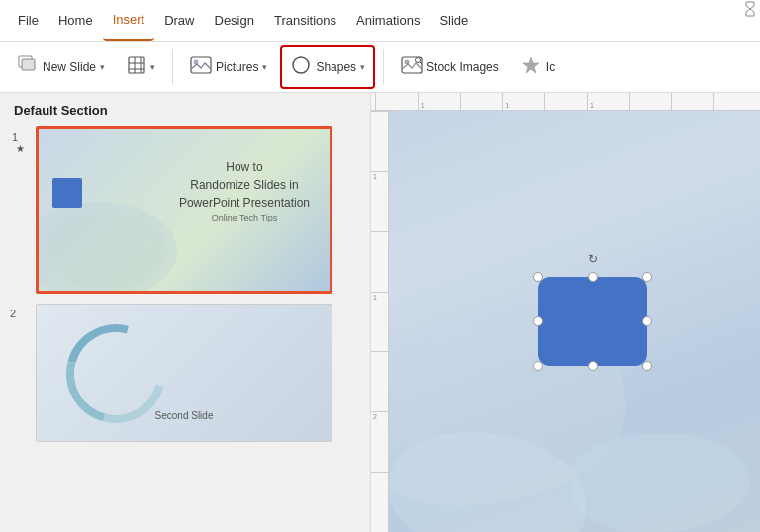  Describe the element at coordinates (20, 148) in the screenshot. I see `slide-star-1: ★` at that location.